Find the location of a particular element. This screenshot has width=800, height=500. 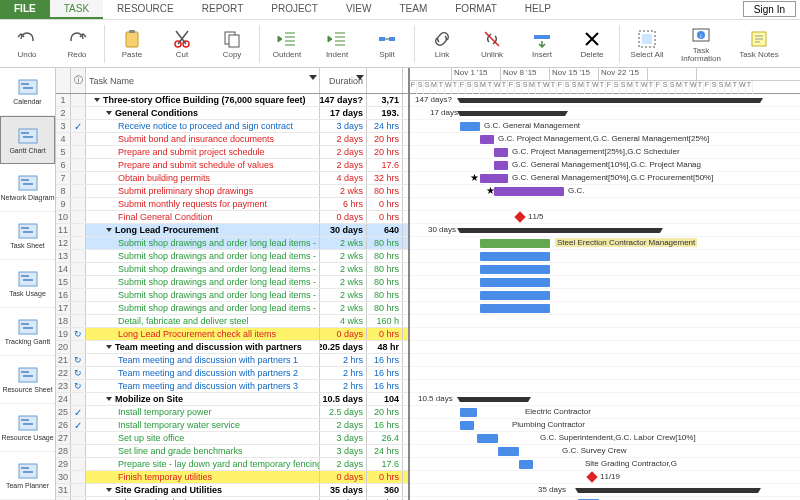

task-name-cell: Set line and grade benchmarks is located at coordinates (203, 451).